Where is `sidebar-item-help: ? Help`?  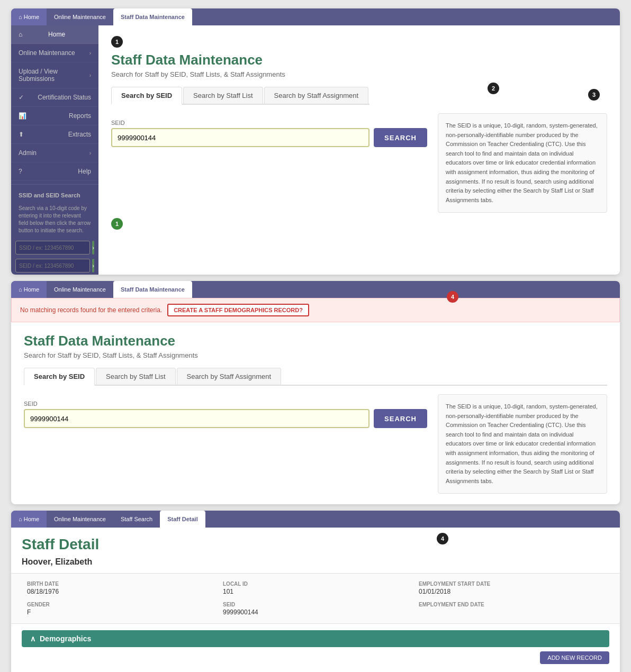
sidebar-item-help: ? Help is located at coordinates (55, 171).